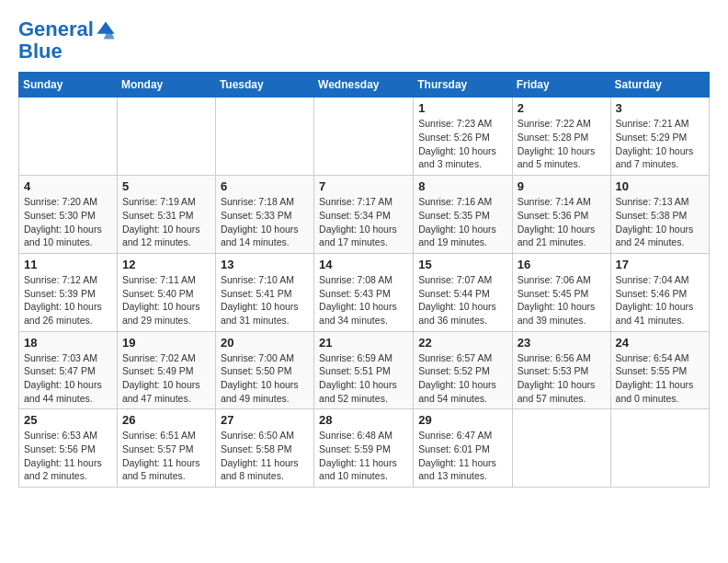 This screenshot has width=728, height=563. I want to click on calendar-cell: 26Sunrise: 6:51 AMSunset: 5:57 PMDayligh…, so click(165, 449).